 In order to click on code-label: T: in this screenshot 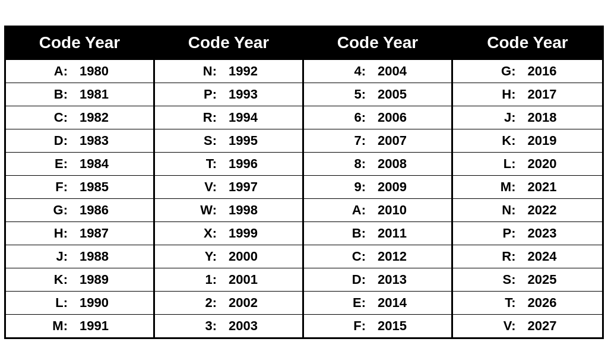, I will do `click(205, 164)`.